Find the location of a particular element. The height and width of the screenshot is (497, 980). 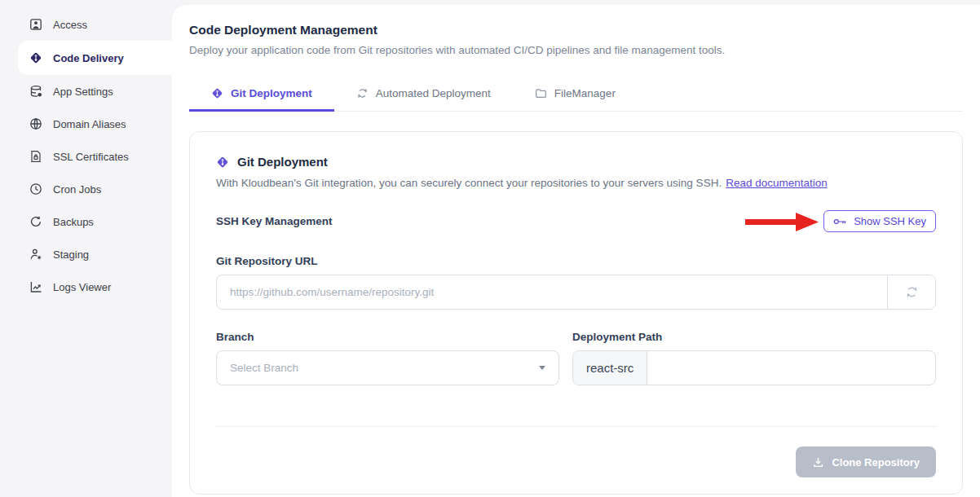

deployment-path-field: Deployment Path react-src is located at coordinates (754, 358).